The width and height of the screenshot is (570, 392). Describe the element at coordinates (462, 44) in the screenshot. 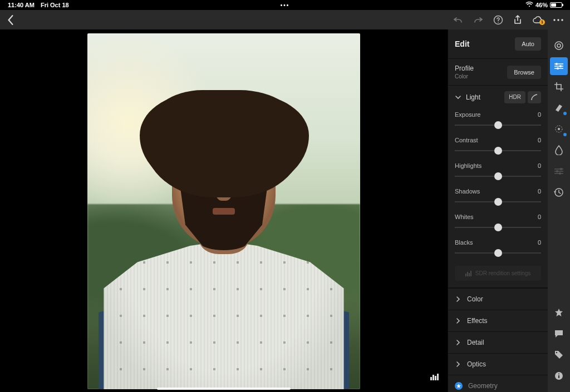

I see `panel-title: Edit` at that location.